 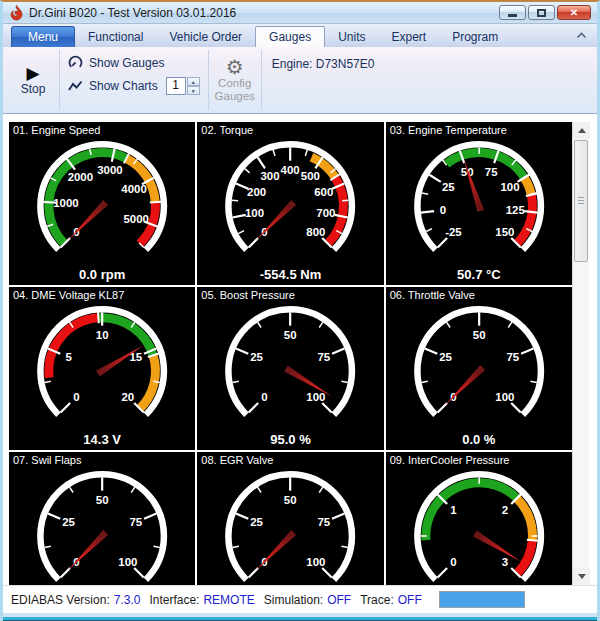 I want to click on svg-text: 2000, so click(x=80, y=177).